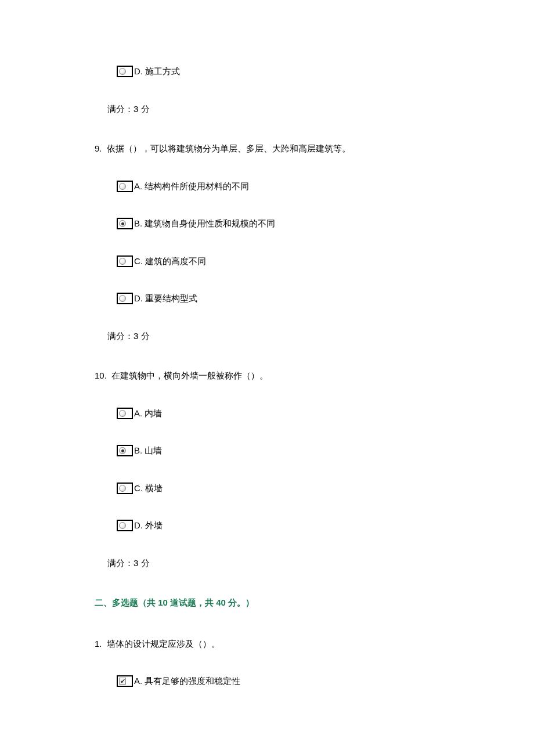 This screenshot has height=756, width=534. Describe the element at coordinates (325, 224) in the screenshot. I see `q9-option-b: B. 建筑物自身使用性质和规模的不同` at that location.